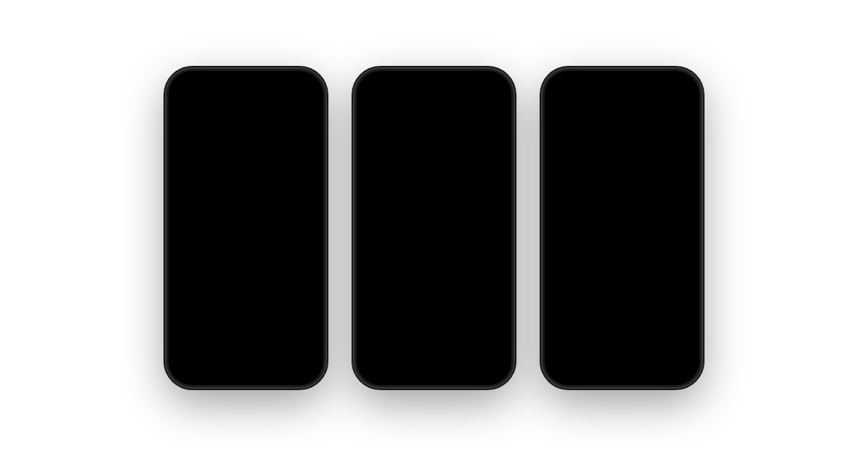 The height and width of the screenshot is (456, 868). What do you see at coordinates (434, 228) in the screenshot?
I see `iphone-2: ●●● wifi ● ● 100% ✈` at bounding box center [434, 228].